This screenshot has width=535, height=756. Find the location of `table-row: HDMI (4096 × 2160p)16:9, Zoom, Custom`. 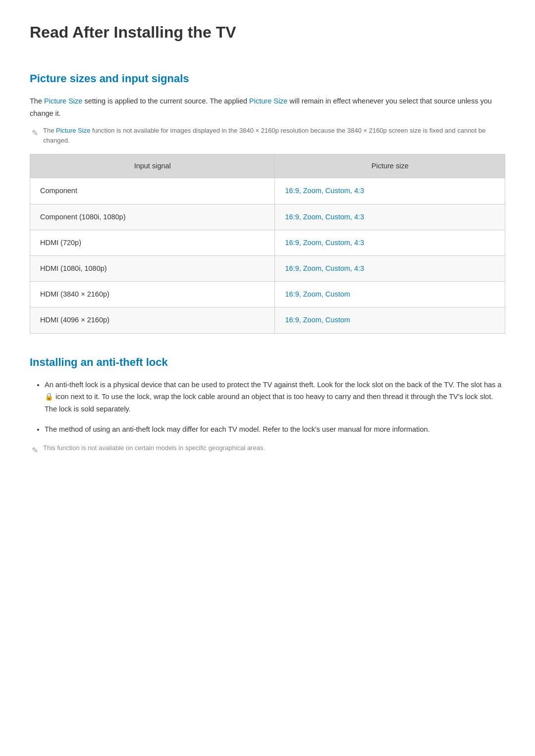

table-row: HDMI (4096 × 2160p)16:9, Zoom, Custom is located at coordinates (268, 320).